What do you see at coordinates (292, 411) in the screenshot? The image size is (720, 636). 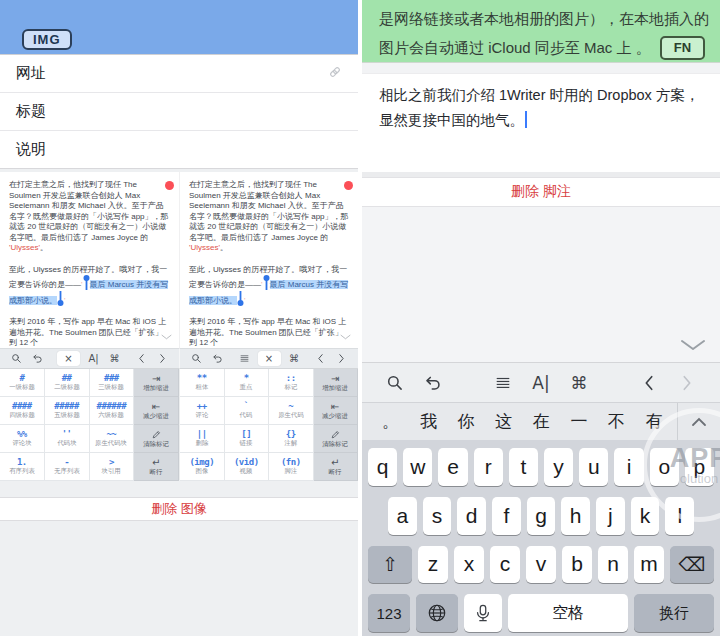 I see `markup-shortcut-cell: ~原生代码` at bounding box center [292, 411].